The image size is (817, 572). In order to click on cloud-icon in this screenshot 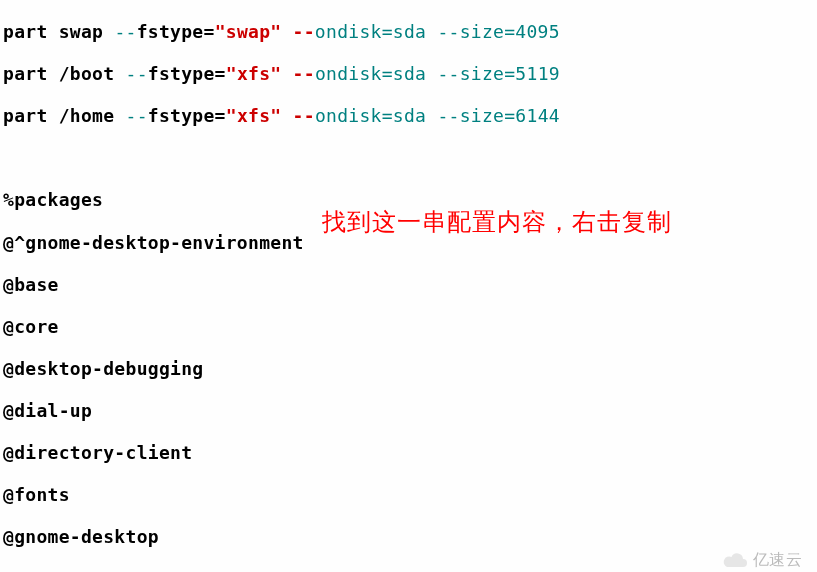, I will do `click(736, 561)`.